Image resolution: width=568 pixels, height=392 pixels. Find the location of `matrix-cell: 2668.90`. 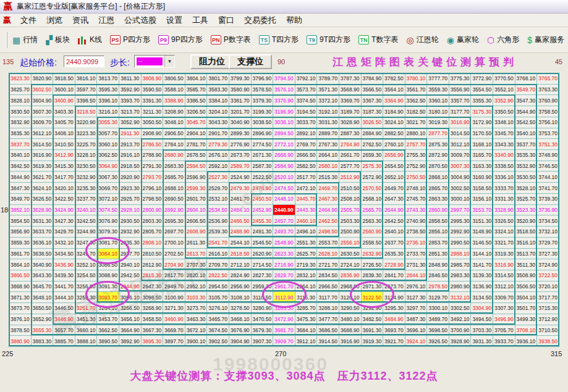

matrix-cell: 2668.90 is located at coordinates (284, 156).